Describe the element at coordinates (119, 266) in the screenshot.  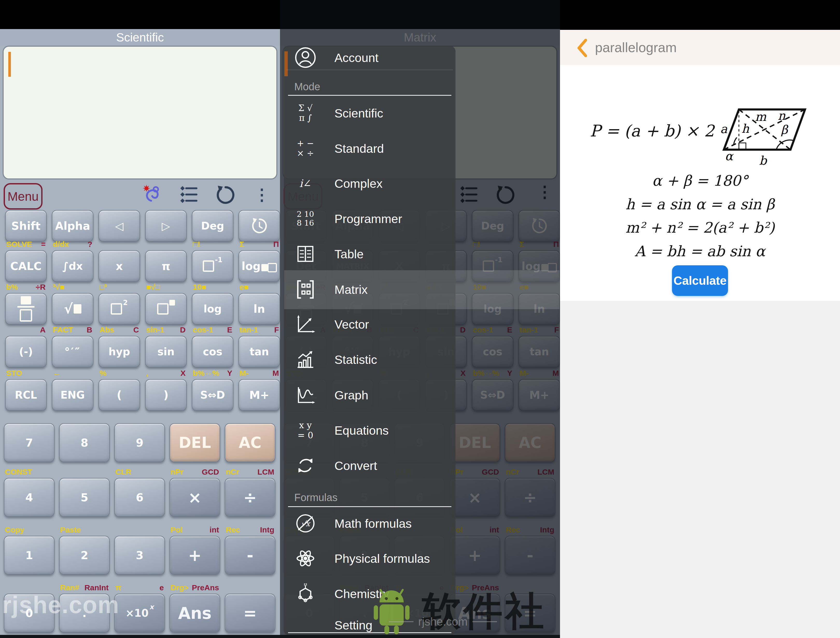
I see `var-x-key: x` at that location.